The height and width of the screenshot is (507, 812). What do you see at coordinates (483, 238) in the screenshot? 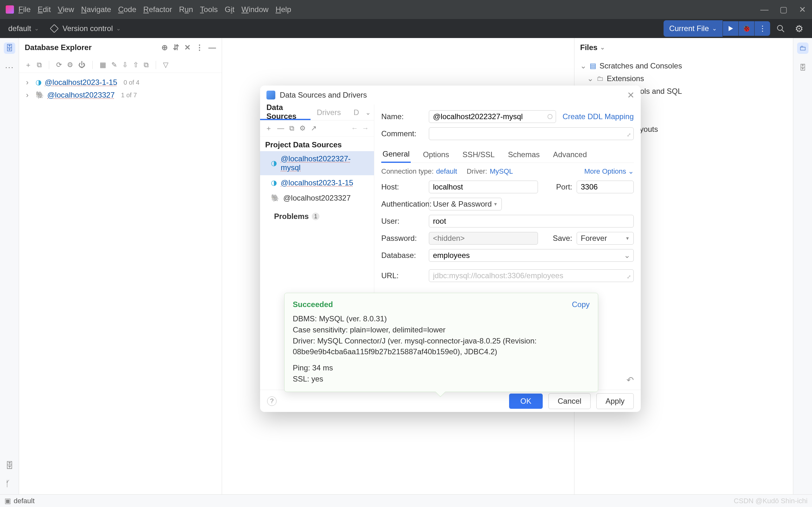
I see `password-input-field` at bounding box center [483, 238].